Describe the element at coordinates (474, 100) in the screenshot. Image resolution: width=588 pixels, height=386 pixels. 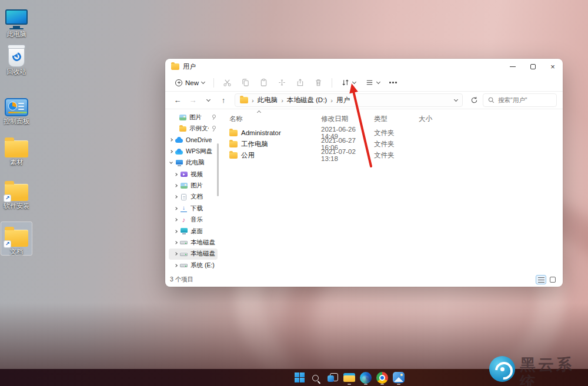
I see `refresh-icon` at that location.